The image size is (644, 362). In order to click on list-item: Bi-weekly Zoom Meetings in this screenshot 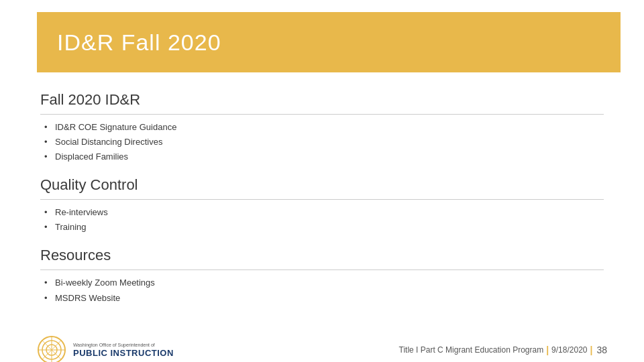, I will do `click(324, 283)`.